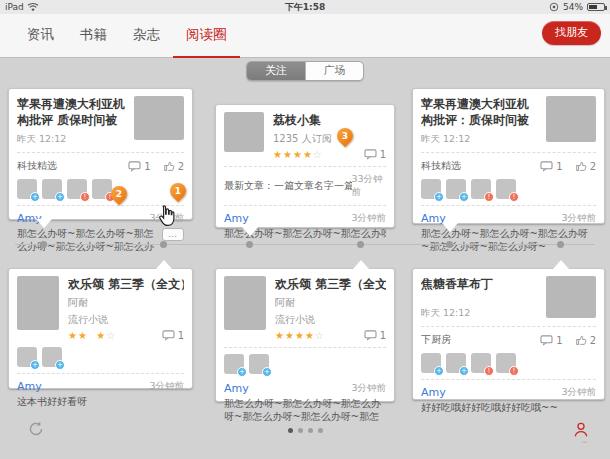 Image resolution: width=610 pixels, height=459 pixels. What do you see at coordinates (508, 156) in the screenshot?
I see `card-news-top-right: 苹果再遭澳大利亚机构批评：质保时间被迫延长 昨天 12:12 科技精选 1 2` at bounding box center [508, 156].